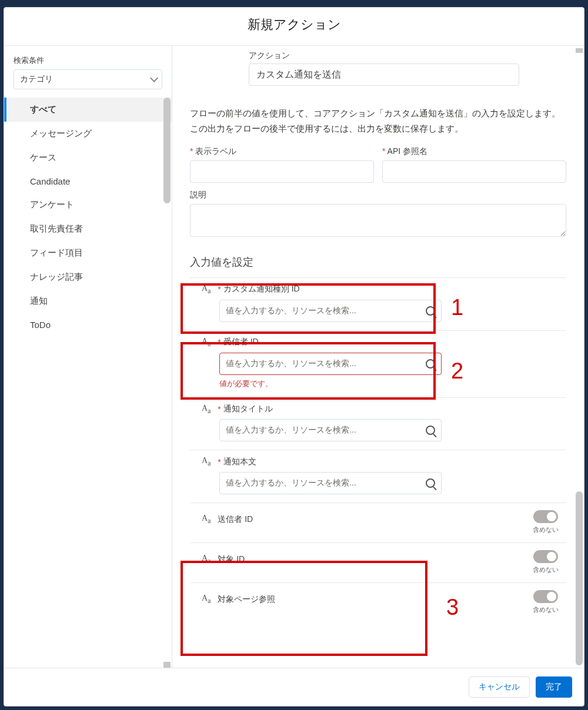 Image resolution: width=588 pixels, height=710 pixels. What do you see at coordinates (88, 324) in the screenshot?
I see `category-item-todo: ToDo` at bounding box center [88, 324].